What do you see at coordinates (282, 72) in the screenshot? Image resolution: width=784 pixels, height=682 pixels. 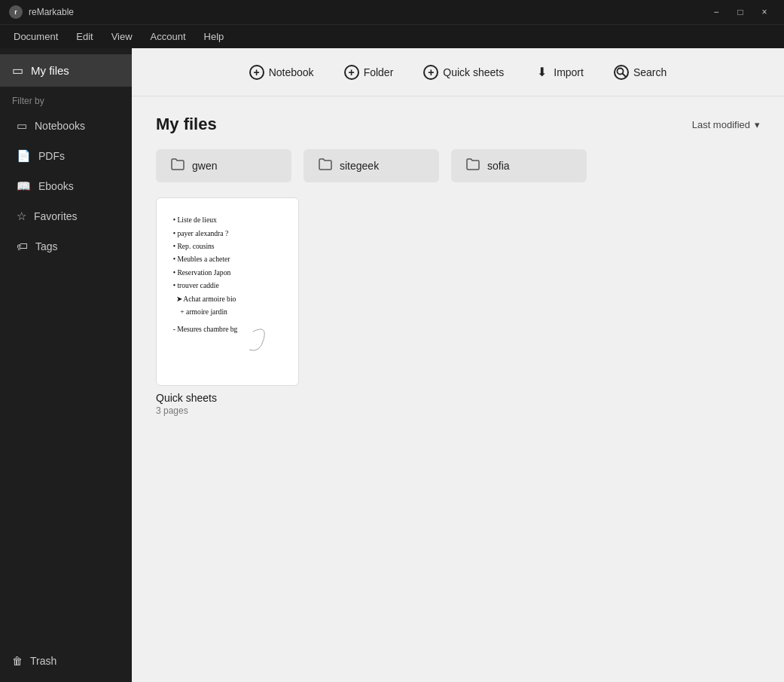 I see `notebook-button: + Notebook` at bounding box center [282, 72].